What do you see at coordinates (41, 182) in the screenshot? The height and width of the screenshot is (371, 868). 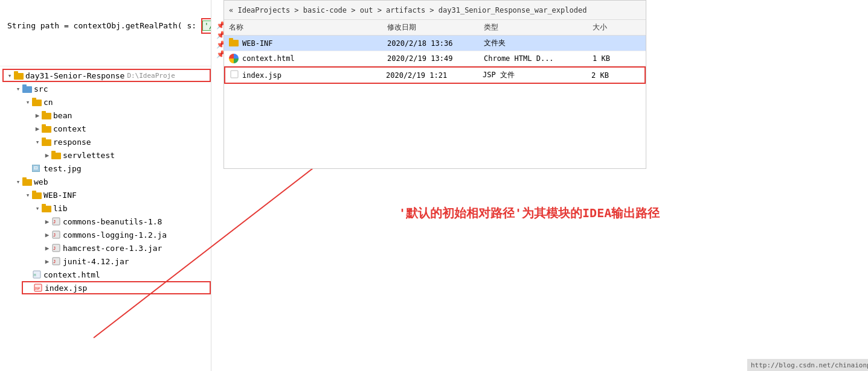 I see `tree-item-web-label: web` at bounding box center [41, 182].